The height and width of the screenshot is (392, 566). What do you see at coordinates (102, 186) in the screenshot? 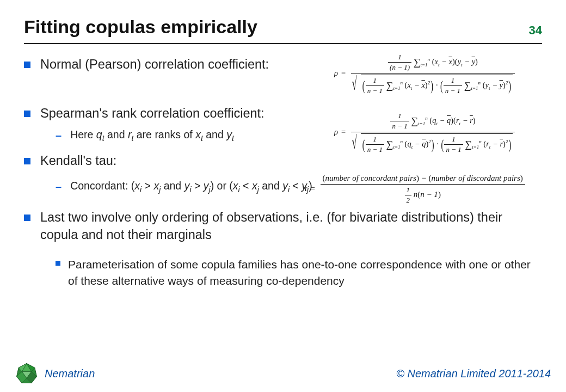
I see `text-fragment: Concordant: (` at bounding box center [102, 186].